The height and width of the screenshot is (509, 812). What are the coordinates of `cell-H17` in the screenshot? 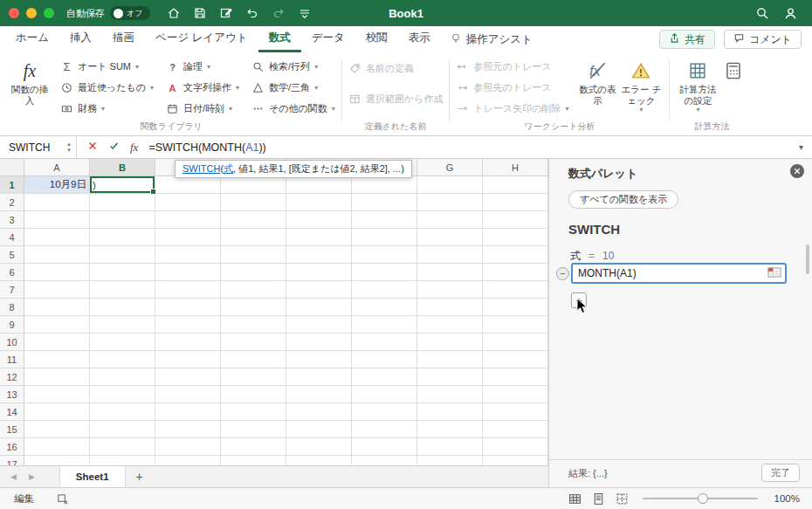 It's located at (515, 461).